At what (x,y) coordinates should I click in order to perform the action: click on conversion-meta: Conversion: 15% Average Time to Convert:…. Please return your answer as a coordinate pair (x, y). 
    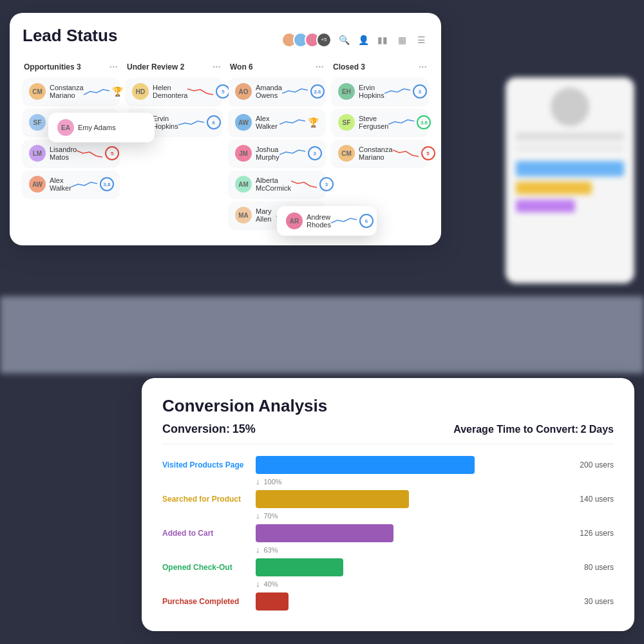
    Looking at the image, I should click on (388, 433).